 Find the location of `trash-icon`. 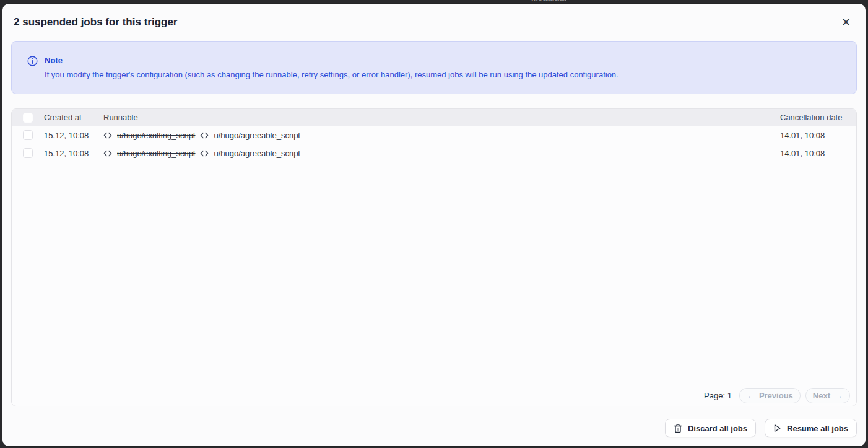

trash-icon is located at coordinates (678, 429).